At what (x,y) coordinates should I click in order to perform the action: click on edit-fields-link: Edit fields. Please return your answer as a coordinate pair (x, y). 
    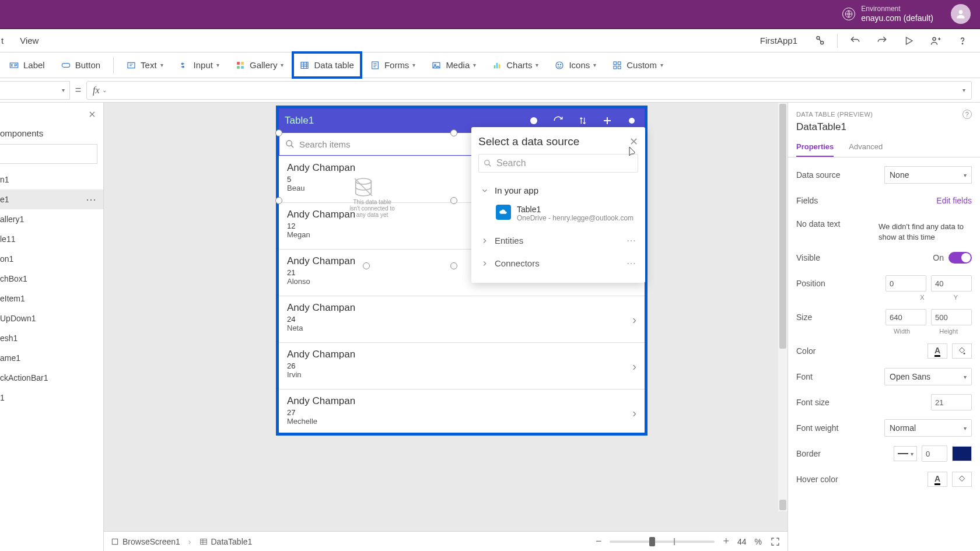
    Looking at the image, I should click on (954, 201).